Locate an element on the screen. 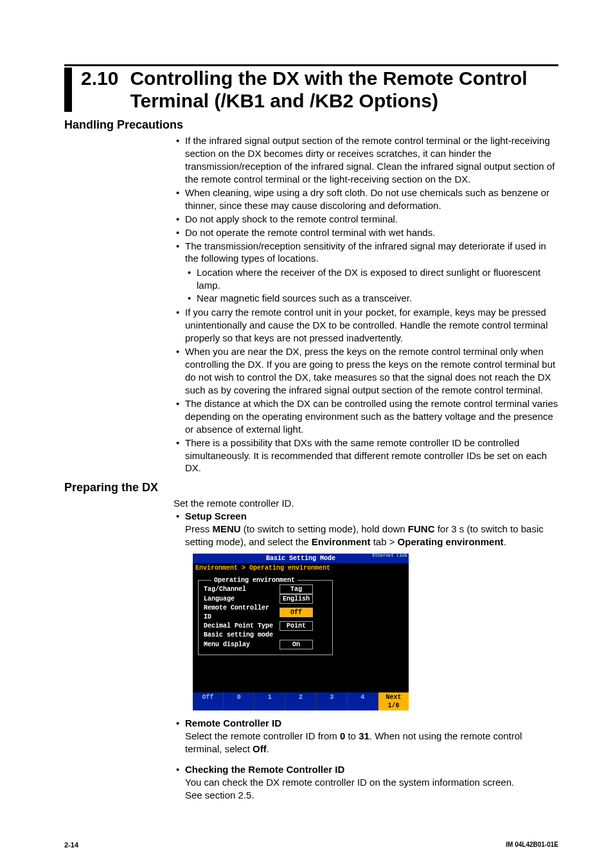 This screenshot has height=868, width=613. dx-screenshot: Basic Setting Mode Ethernet Link Environ… is located at coordinates (301, 632).